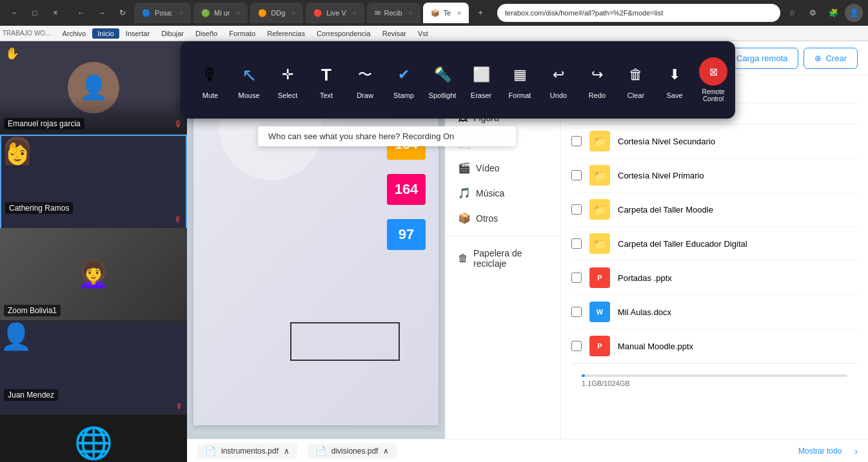  What do you see at coordinates (520, 80) in the screenshot?
I see `toolbar-item-format: ▦ Format` at bounding box center [520, 80].